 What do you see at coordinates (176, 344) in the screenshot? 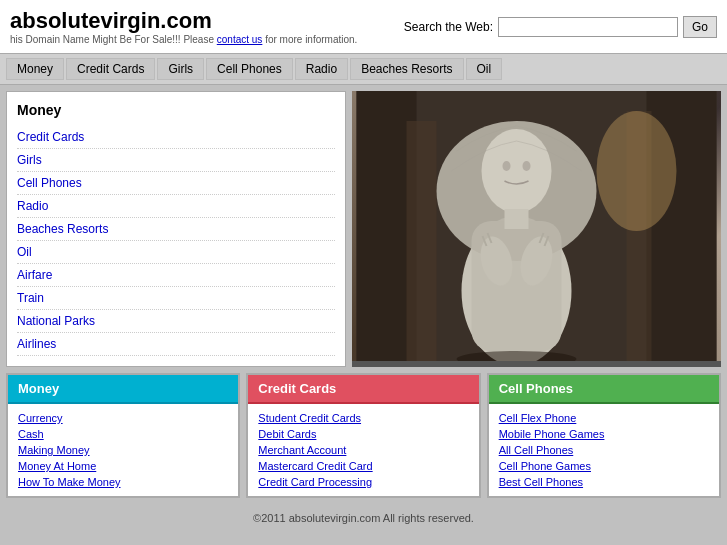
I see `list-item: Airlines` at bounding box center [176, 344].